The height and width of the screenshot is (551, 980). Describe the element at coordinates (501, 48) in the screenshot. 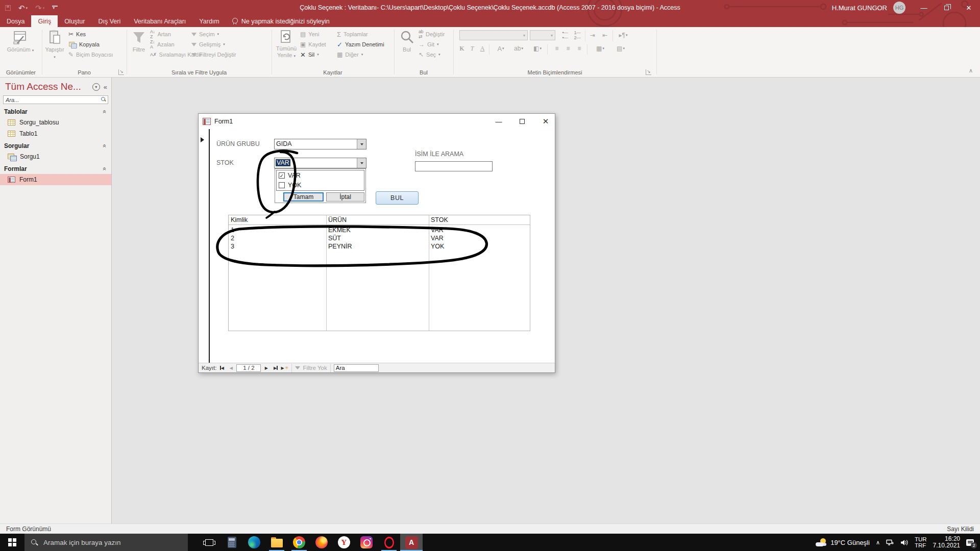

I see `font-color-button: A▾` at that location.